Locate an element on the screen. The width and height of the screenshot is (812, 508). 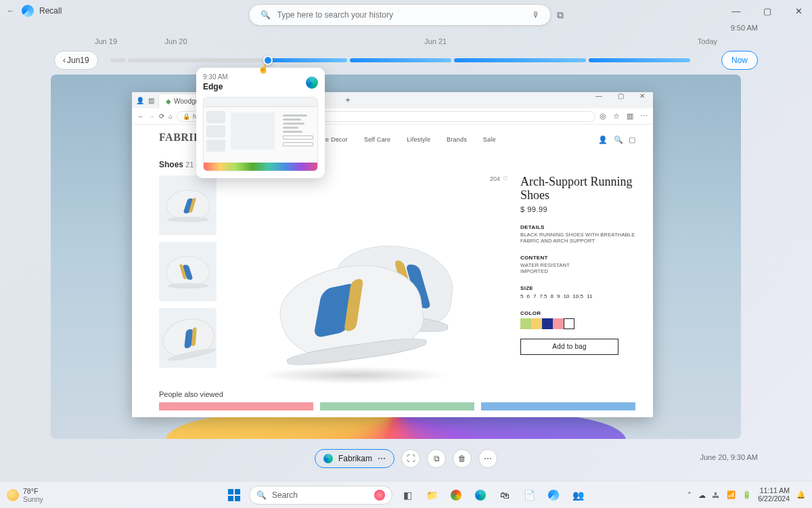
timeline-tooltip: 9:30 AM Edge is located at coordinates (261, 123).